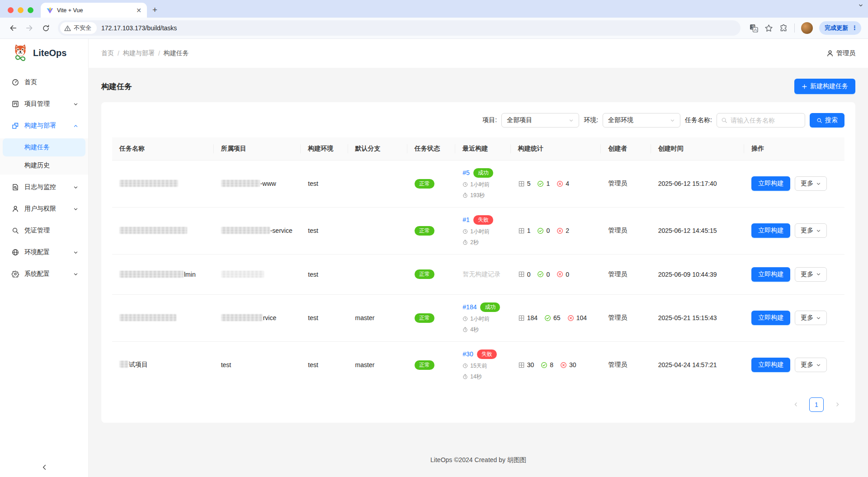  What do you see at coordinates (79, 28) in the screenshot?
I see `security-chip: 不安全` at bounding box center [79, 28].